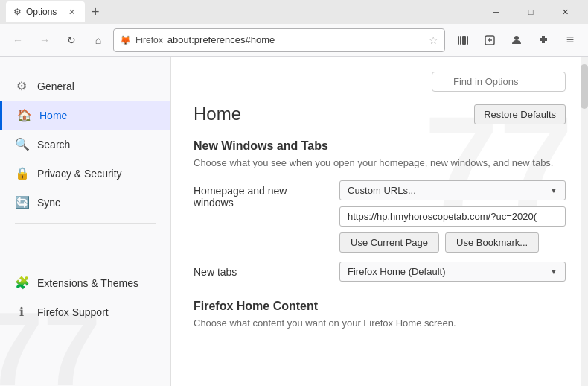 The height and width of the screenshot is (386, 588). What do you see at coordinates (80, 174) in the screenshot?
I see `sidebar-label-privacy: Privacy & Security` at bounding box center [80, 174].